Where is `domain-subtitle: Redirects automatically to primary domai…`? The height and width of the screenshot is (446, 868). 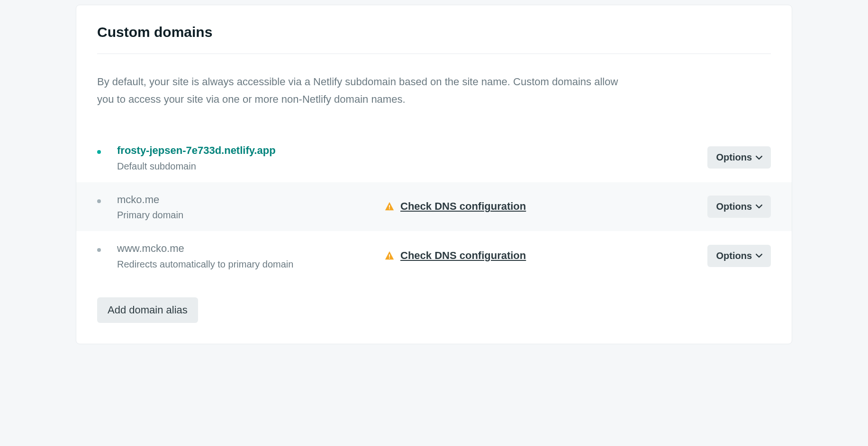 domain-subtitle: Redirects automatically to primary domai… is located at coordinates (245, 264).